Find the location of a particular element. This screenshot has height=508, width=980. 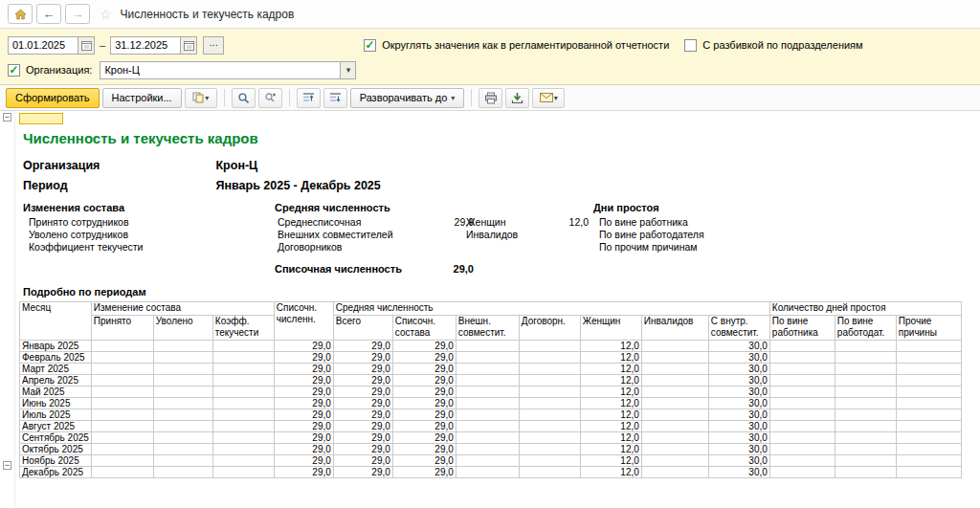

search-next-button is located at coordinates (270, 98).